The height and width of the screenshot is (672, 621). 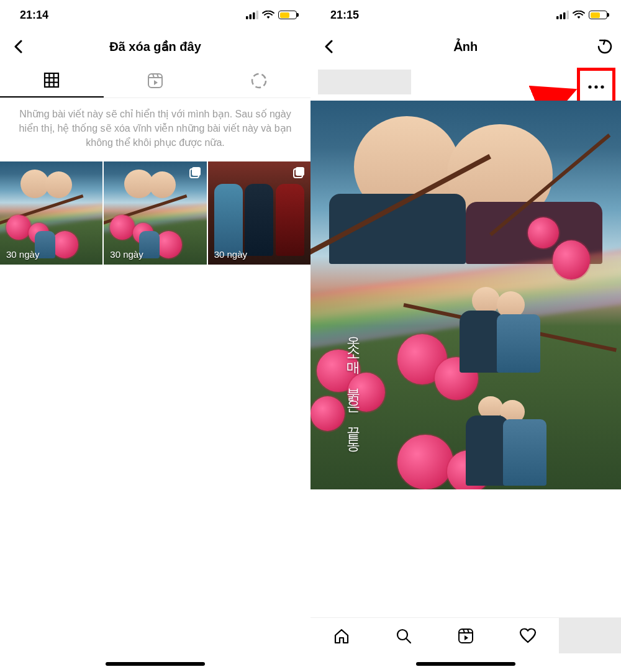 What do you see at coordinates (51, 213) in the screenshot?
I see `deleted-item-1: 30 ngày` at bounding box center [51, 213].